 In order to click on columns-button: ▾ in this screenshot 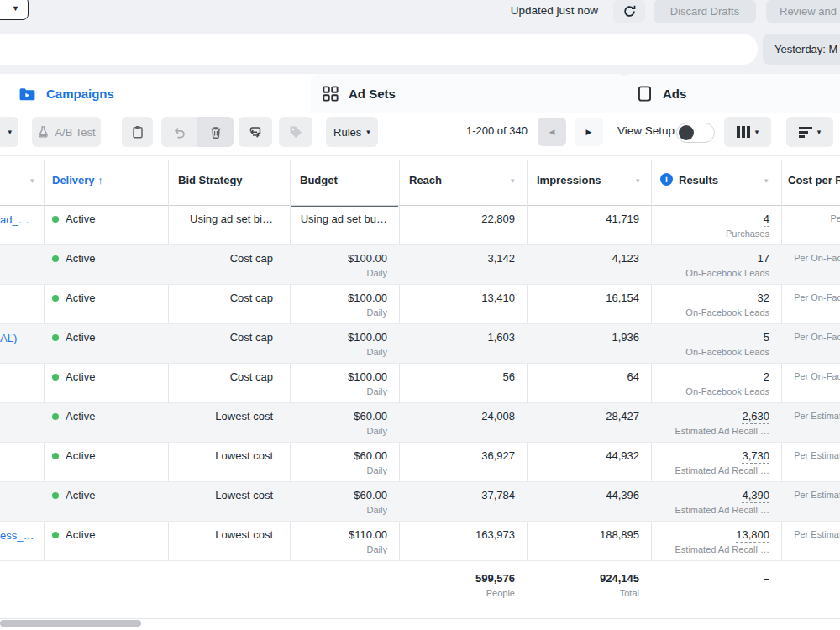, I will do `click(748, 132)`.